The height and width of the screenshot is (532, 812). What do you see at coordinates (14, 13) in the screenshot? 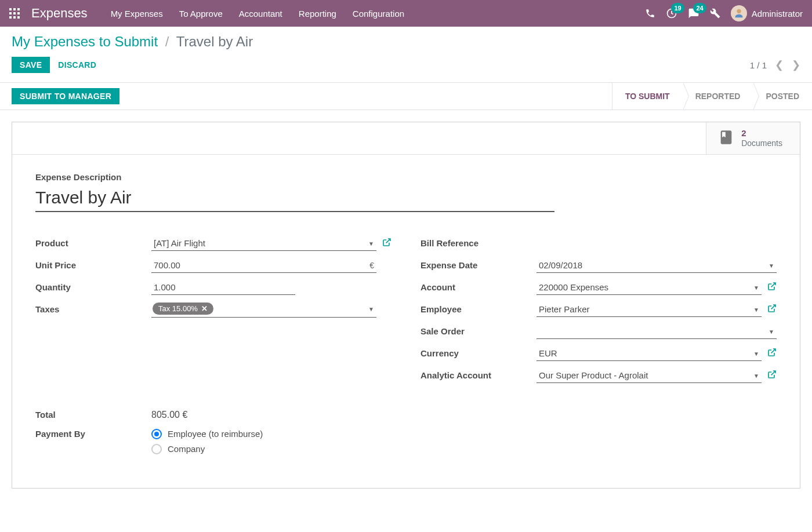
I see `apps-menu-icon` at bounding box center [14, 13].